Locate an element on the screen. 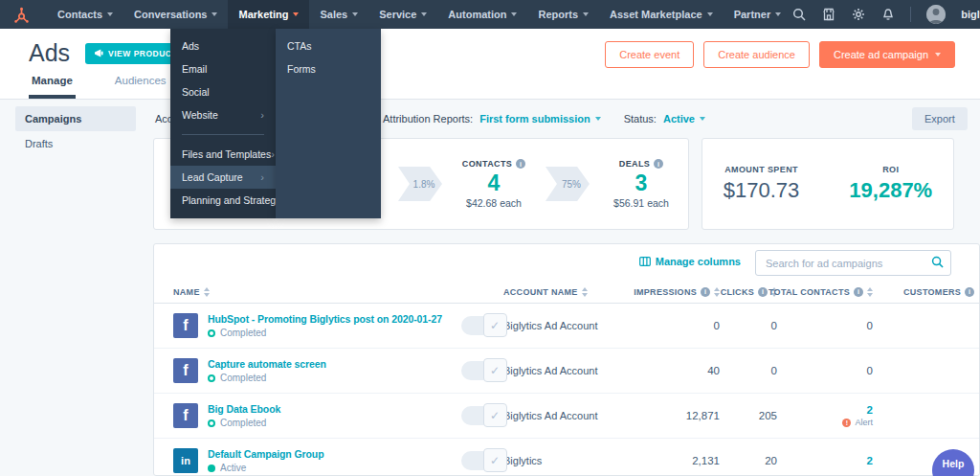 This screenshot has width=980, height=476. campaign-name-link: Default Campaign Group is located at coordinates (266, 454).